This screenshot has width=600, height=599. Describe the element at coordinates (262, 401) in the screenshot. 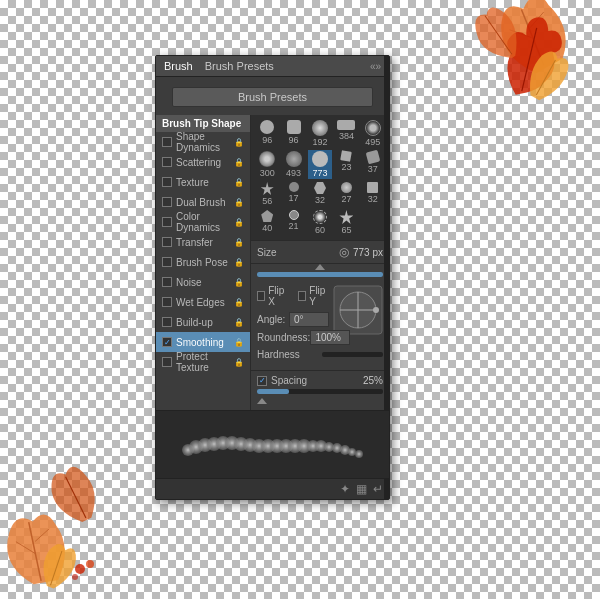

I see `spacing-slider-triangle` at that location.